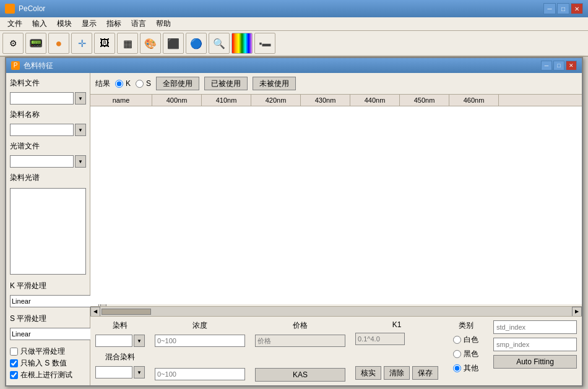 This screenshot has width=588, height=389. Describe the element at coordinates (577, 9) in the screenshot. I see `close-button: ✕` at that location.